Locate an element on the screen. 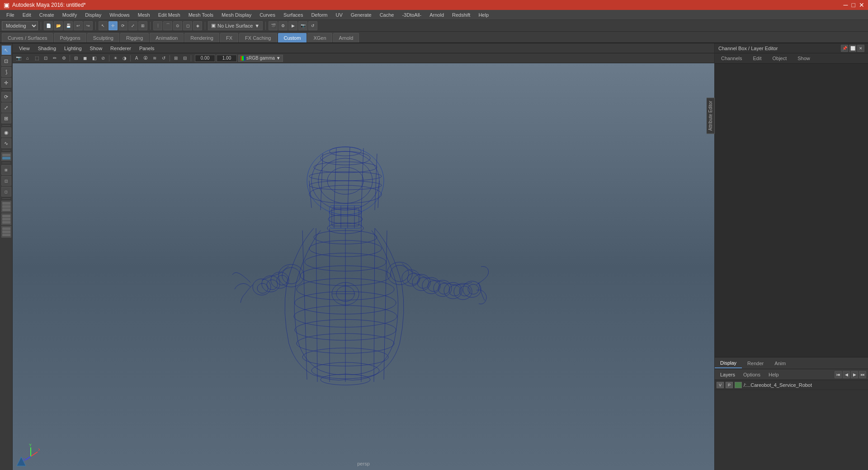 The height and width of the screenshot is (470, 868). menu-mesh-display: Mesh Display is located at coordinates (236, 15).